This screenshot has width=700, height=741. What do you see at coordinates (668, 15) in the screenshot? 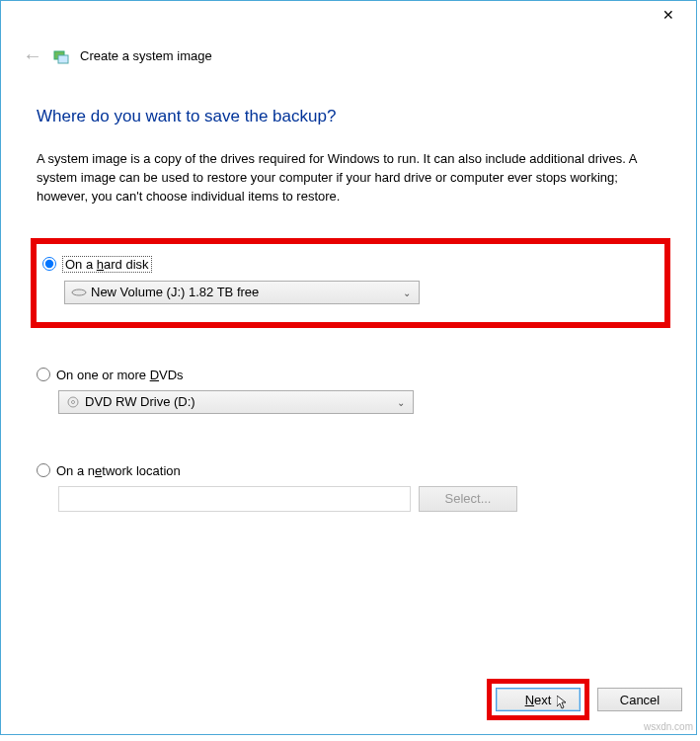
I see `close-icon: ✕` at bounding box center [668, 15].